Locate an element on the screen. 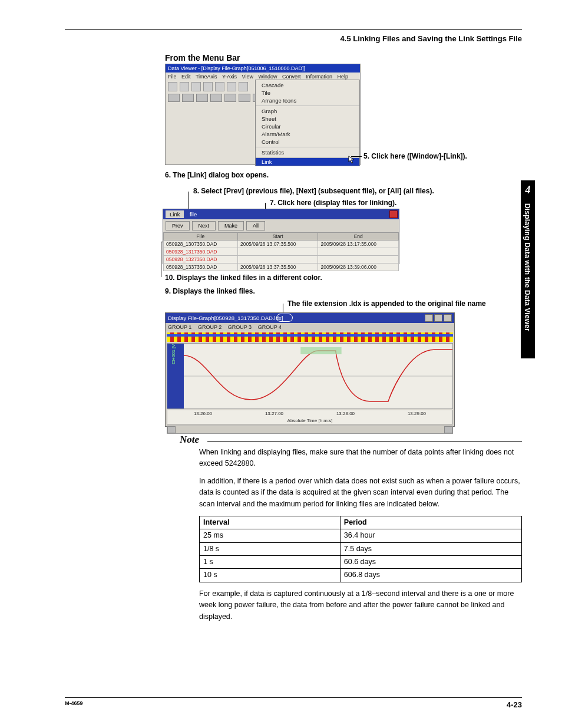 This screenshot has width=562, height=728. all-button: All is located at coordinates (256, 226).